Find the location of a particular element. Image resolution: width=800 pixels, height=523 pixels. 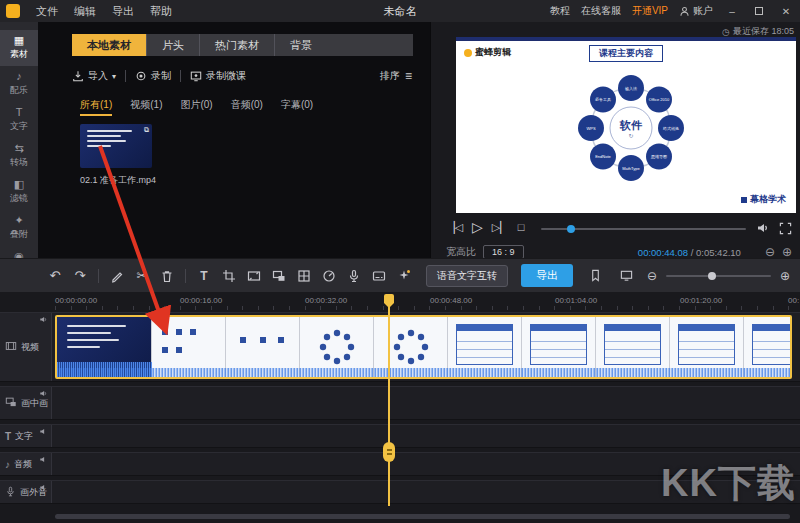

voiceover-mic-button is located at coordinates (354, 276).